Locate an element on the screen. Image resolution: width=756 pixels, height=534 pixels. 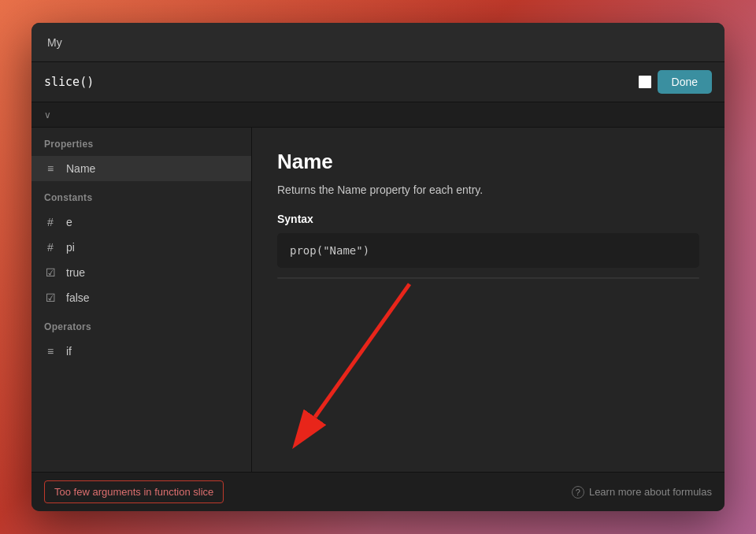
help-link: ? Learn more about formulas is located at coordinates (642, 492).